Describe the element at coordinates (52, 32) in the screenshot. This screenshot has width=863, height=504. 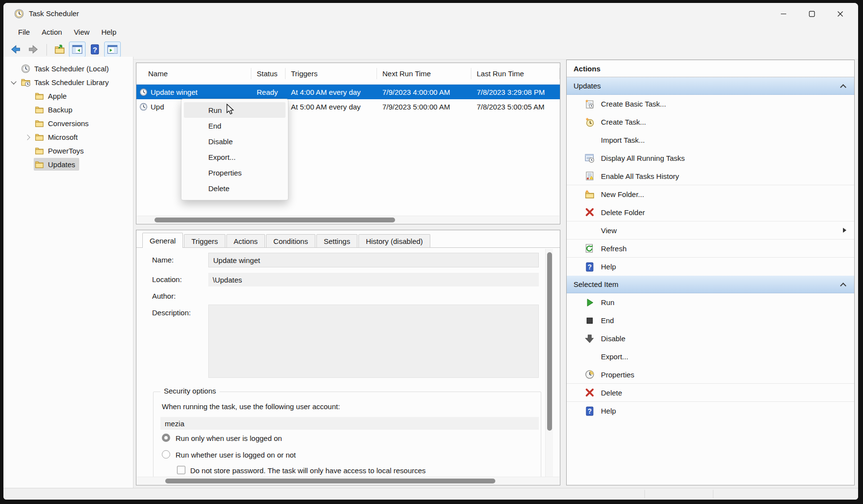
I see `menu-item: Action` at that location.